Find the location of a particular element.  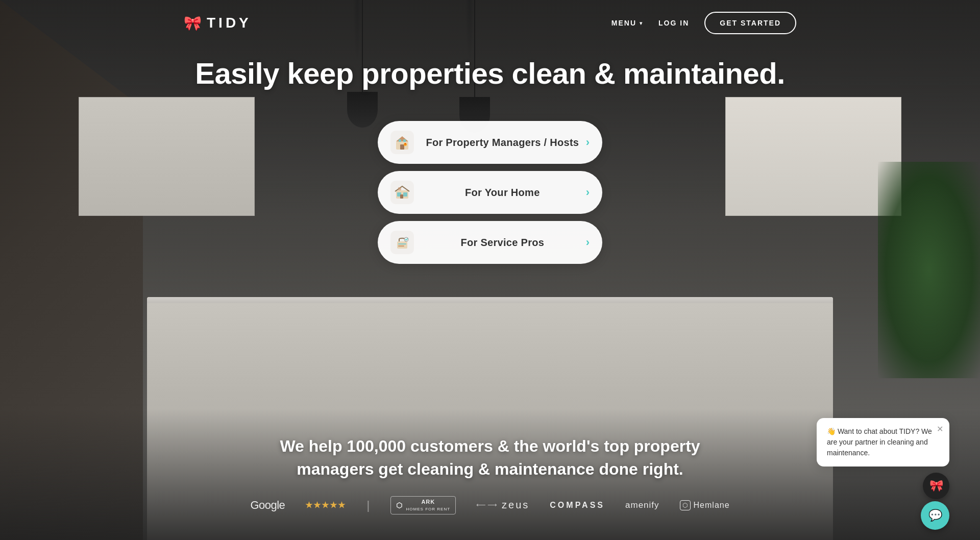

get-started-button: GET STARTED is located at coordinates (750, 23).